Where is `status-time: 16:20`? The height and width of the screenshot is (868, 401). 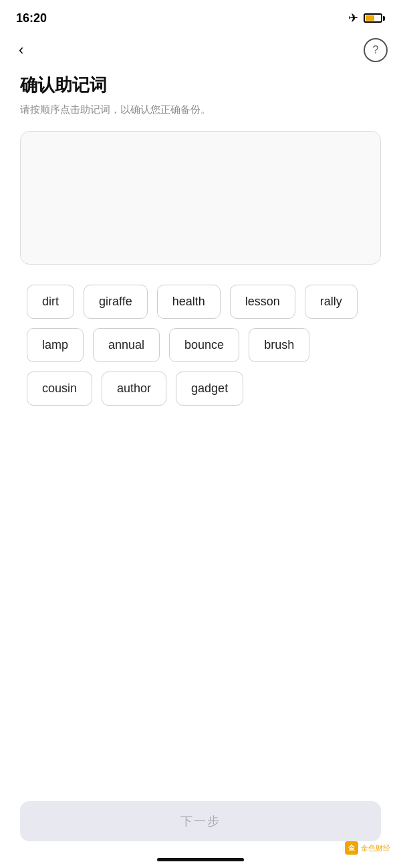 status-time: 16:20 is located at coordinates (31, 19).